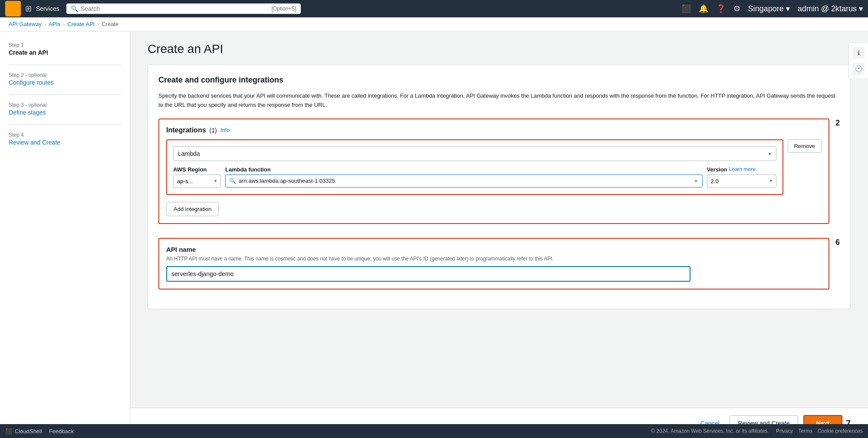 Image resolution: width=868 pixels, height=438 pixels. Describe the element at coordinates (434, 24) in the screenshot. I see `breadcrumb: API Gateway › APIs › Create API › Create` at that location.